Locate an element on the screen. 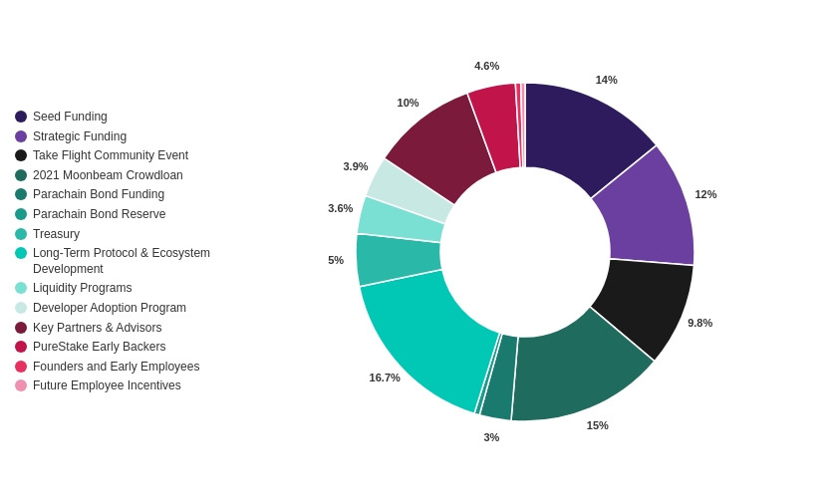 The height and width of the screenshot is (504, 830). chart-label: 15% is located at coordinates (597, 425).